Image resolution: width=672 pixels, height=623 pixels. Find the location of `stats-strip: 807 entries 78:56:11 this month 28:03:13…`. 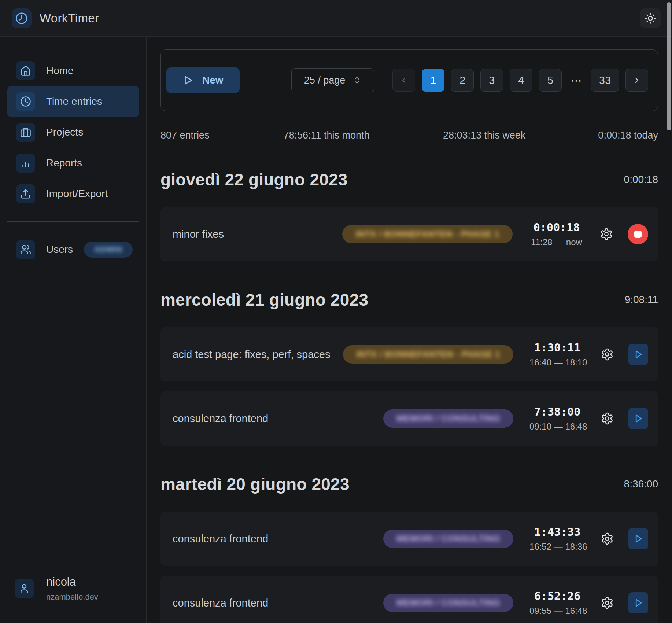

stats-strip: 807 entries 78:56:11 this month 28:03:13… is located at coordinates (409, 135).